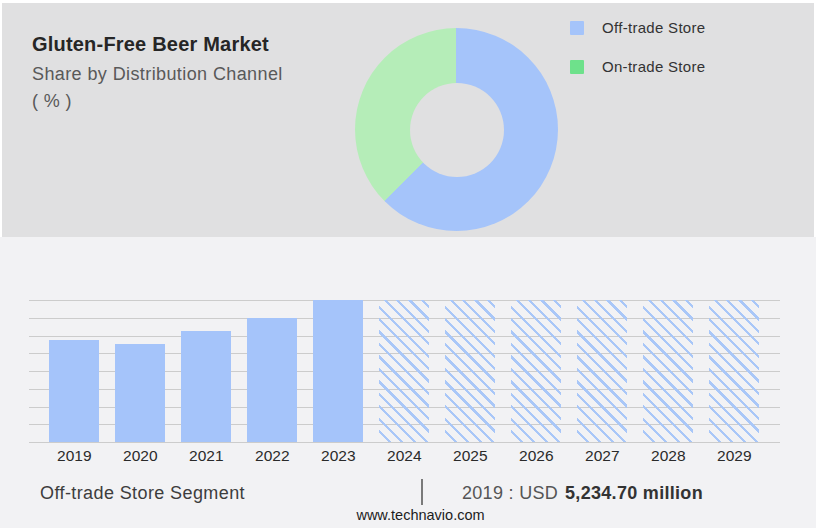 The width and height of the screenshot is (816, 528). What do you see at coordinates (638, 28) in the screenshot?
I see `legend-item-off-trade: Off-trade Store` at bounding box center [638, 28].